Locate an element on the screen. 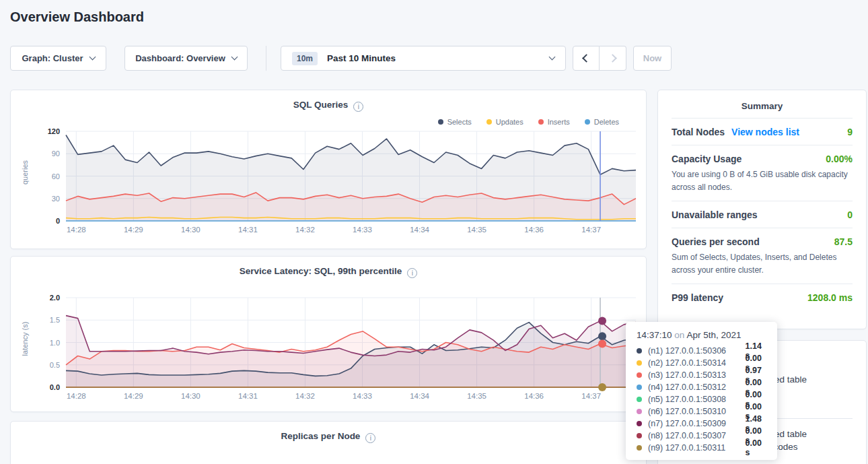  svg-text: 14:34 is located at coordinates (420, 396).